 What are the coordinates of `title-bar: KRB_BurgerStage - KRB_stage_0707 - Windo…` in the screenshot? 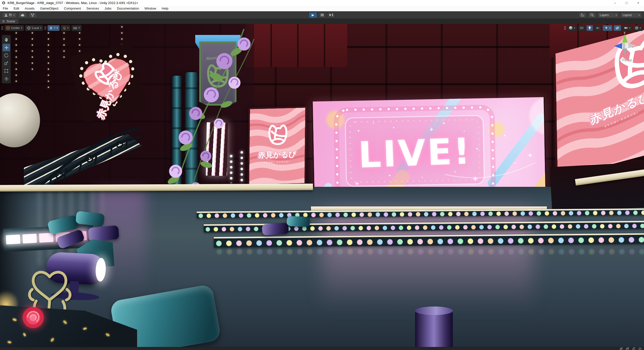 It's located at (322, 3).